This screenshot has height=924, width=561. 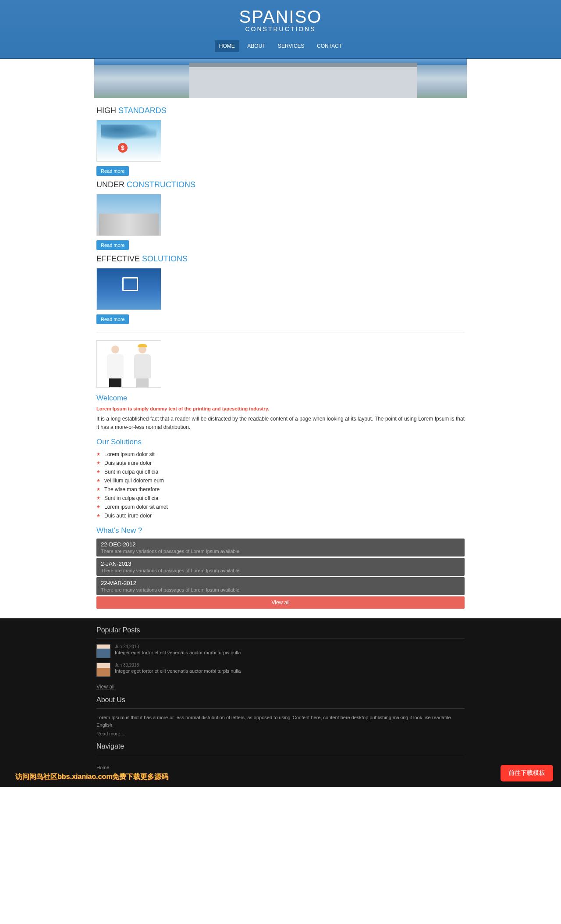 I want to click on welcome-subtitle: Lorem Ipsum is simply dummy text of the …, so click(x=280, y=409).